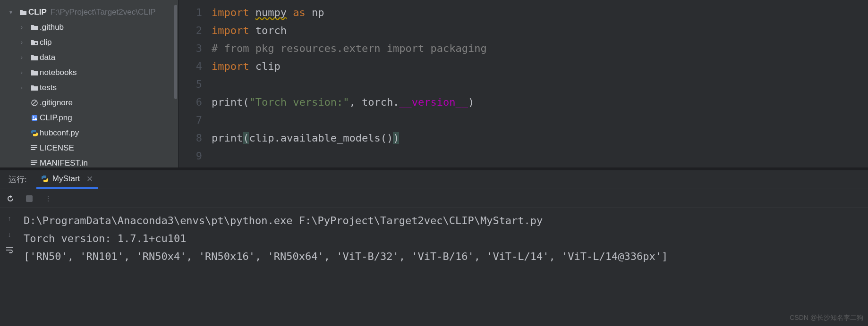  Describe the element at coordinates (89, 12) in the screenshot. I see `tree-root: ▾ CLIP F:\PyProject\Target2vec\CLIP` at that location.